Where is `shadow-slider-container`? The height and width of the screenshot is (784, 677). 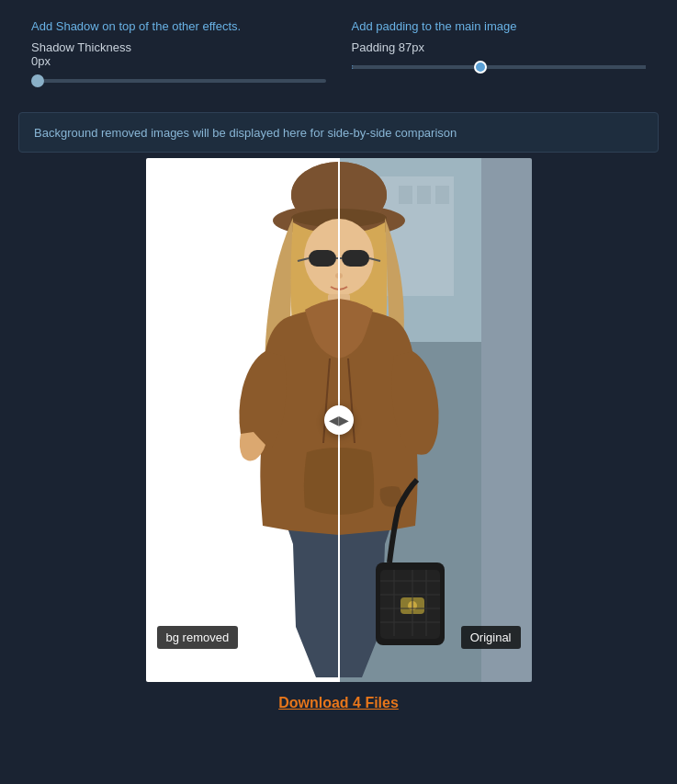 shadow-slider-container is located at coordinates (178, 81).